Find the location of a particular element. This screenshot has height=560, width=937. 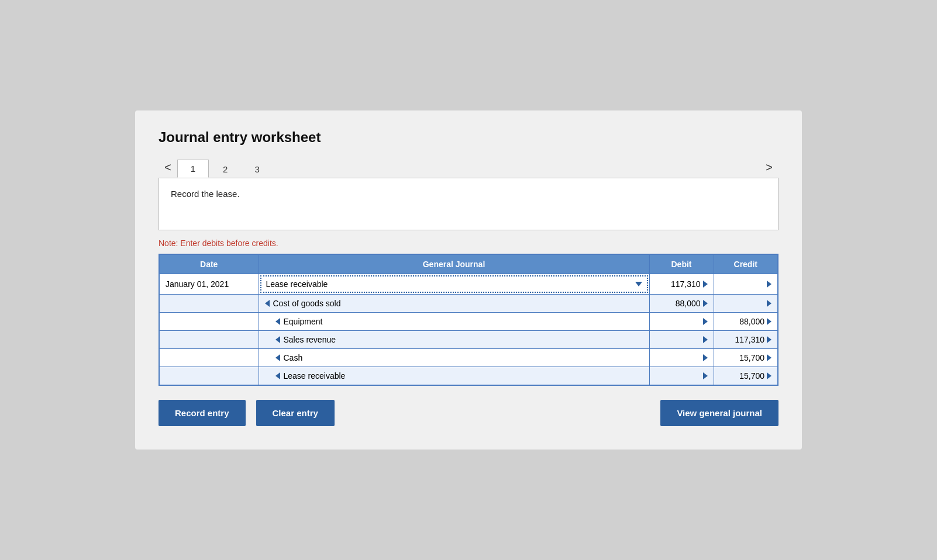

journal-label-5: Cash is located at coordinates (294, 358).